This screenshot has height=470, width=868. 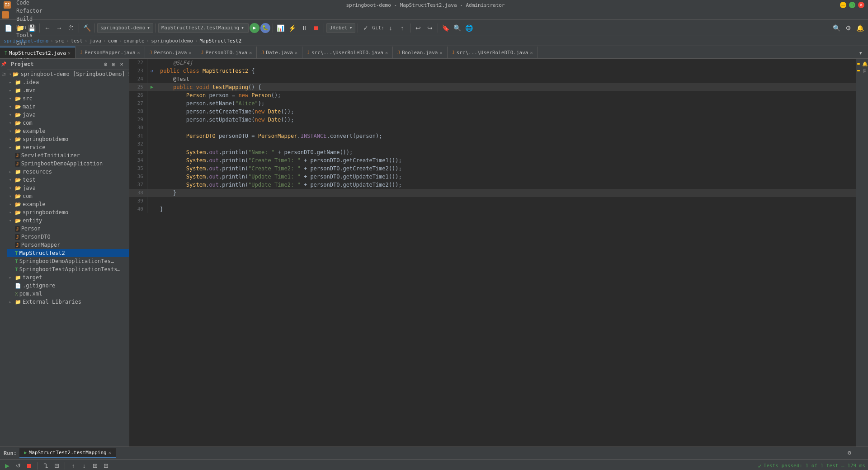 What do you see at coordinates (836, 28) in the screenshot?
I see `search-everywhere: 🔍` at bounding box center [836, 28].